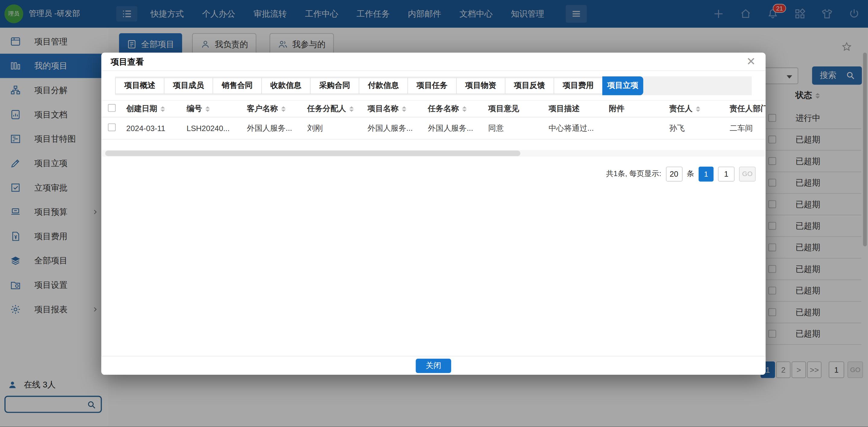 The image size is (868, 427). What do you see at coordinates (516, 128) in the screenshot?
I see `cell-project-opinion: 同意` at bounding box center [516, 128].